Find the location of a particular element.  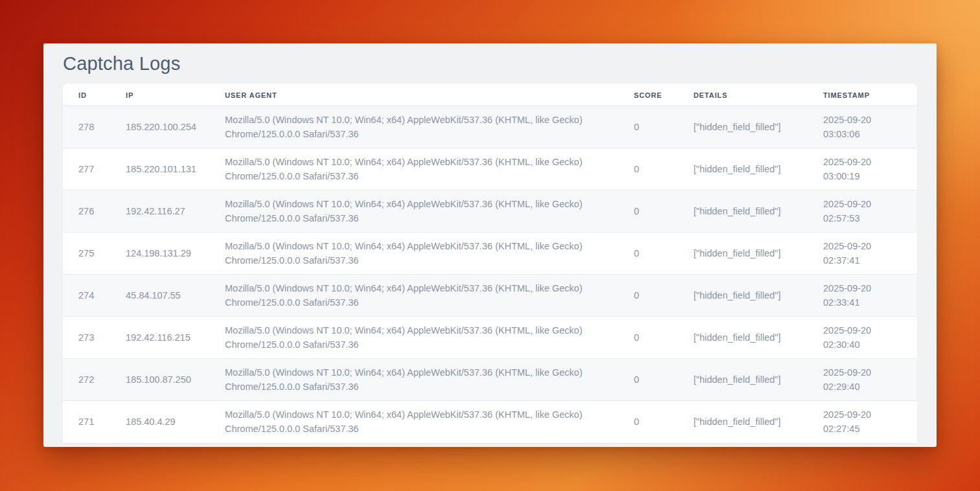

cell-timestamp: 2025-09-20 02:37:41 is located at coordinates (862, 254).